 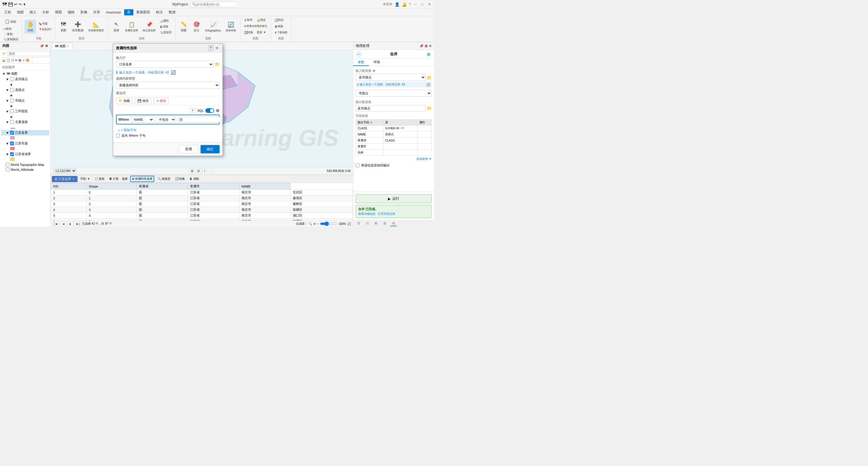 What do you see at coordinates (25, 169) in the screenshot?
I see `layer-item-world-hillshade: World_Hillshade` at bounding box center [25, 169].